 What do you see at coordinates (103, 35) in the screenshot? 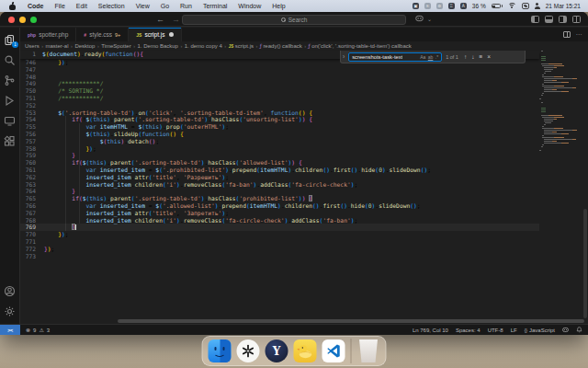
I see `tab-style.css: #style.css9+` at bounding box center [103, 35].